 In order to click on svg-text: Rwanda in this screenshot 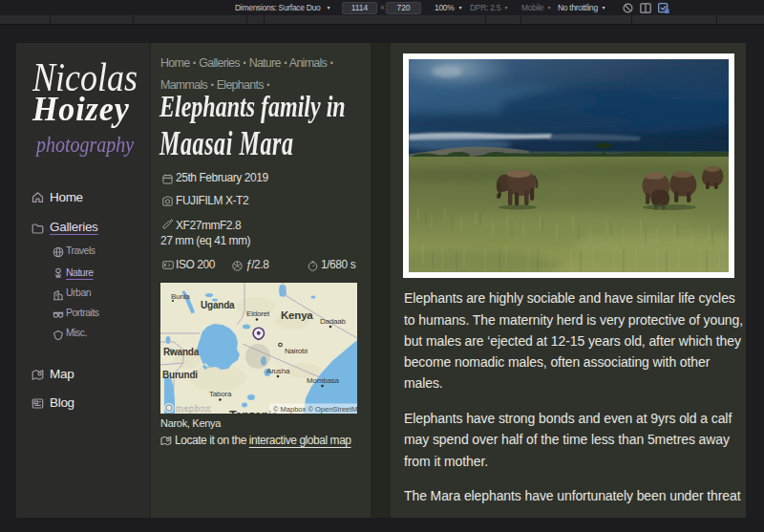, I will do `click(181, 351)`.